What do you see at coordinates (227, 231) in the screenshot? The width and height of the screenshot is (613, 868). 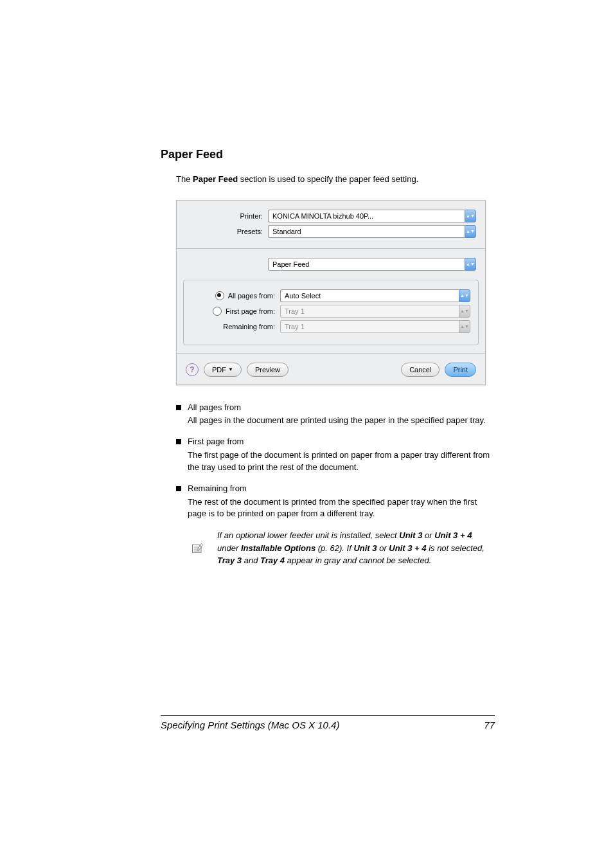 I see `presets-label: Presets:` at bounding box center [227, 231].